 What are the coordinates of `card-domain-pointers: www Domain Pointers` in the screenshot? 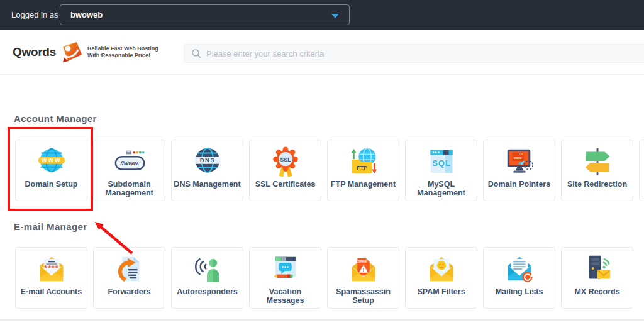 It's located at (519, 170).